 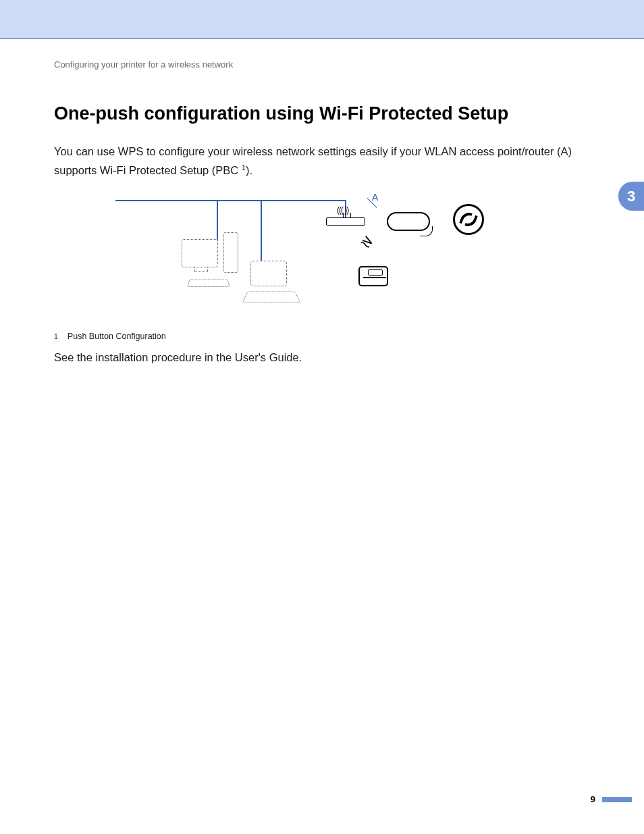 What do you see at coordinates (367, 241) in the screenshot?
I see `wireless-signal-icon: ≳` at bounding box center [367, 241].